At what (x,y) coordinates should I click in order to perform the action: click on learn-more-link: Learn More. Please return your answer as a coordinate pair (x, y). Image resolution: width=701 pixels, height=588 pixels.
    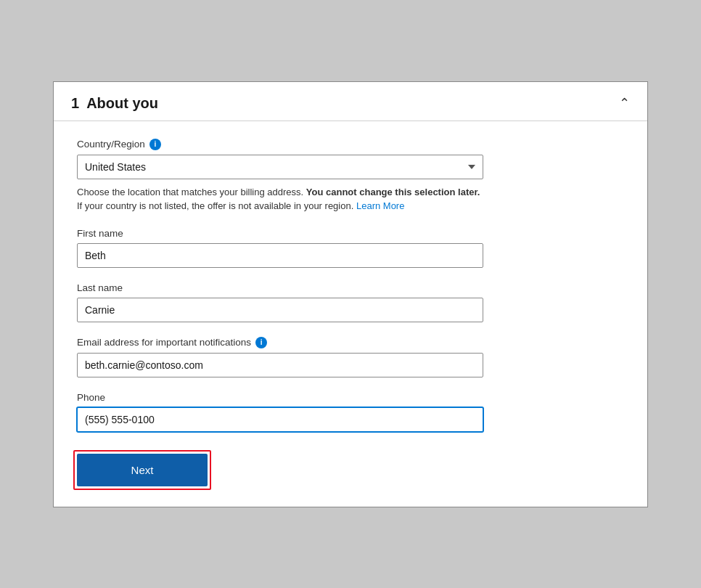
    Looking at the image, I should click on (380, 206).